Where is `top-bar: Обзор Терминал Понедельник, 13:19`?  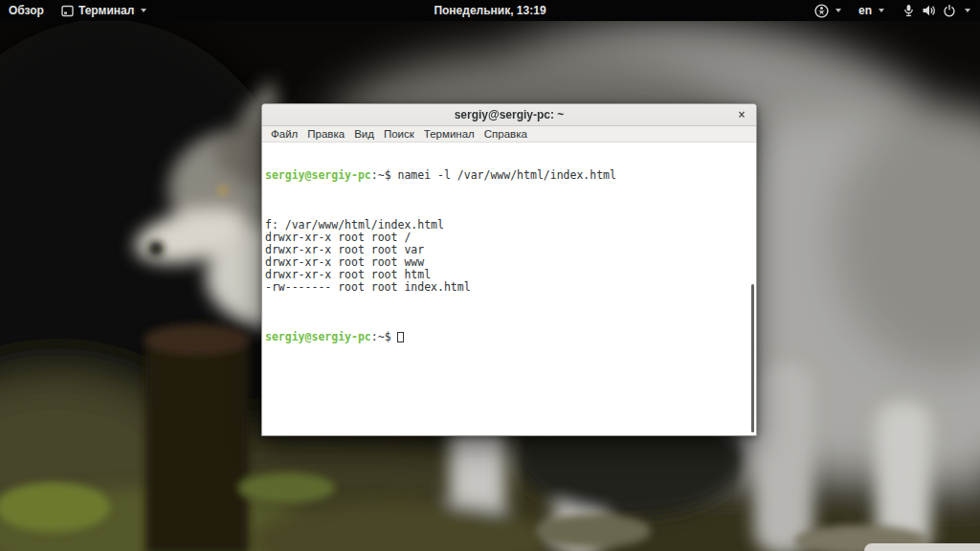 top-bar: Обзор Терминал Понедельник, 13:19 is located at coordinates (490, 11).